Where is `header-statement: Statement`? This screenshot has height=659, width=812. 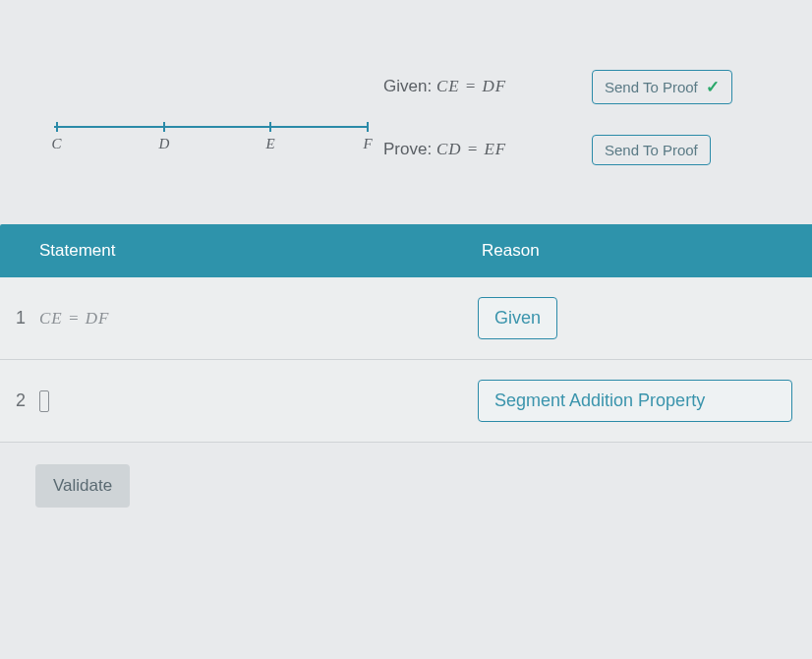 header-statement: Statement is located at coordinates (241, 251).